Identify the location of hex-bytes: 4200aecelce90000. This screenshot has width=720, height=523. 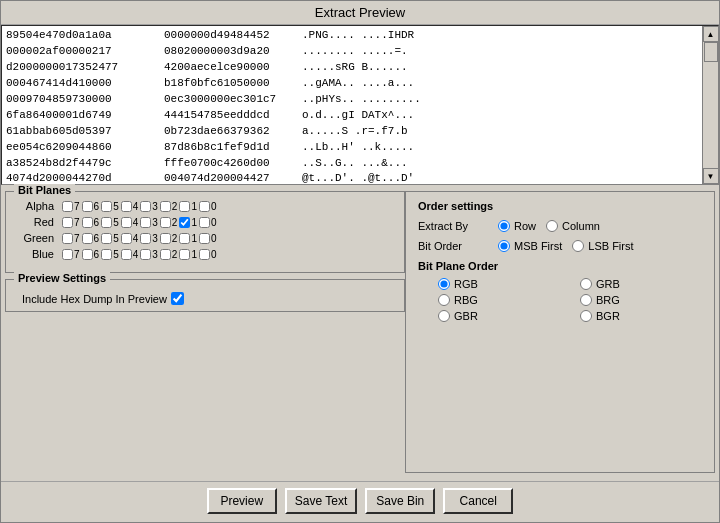
(229, 68).